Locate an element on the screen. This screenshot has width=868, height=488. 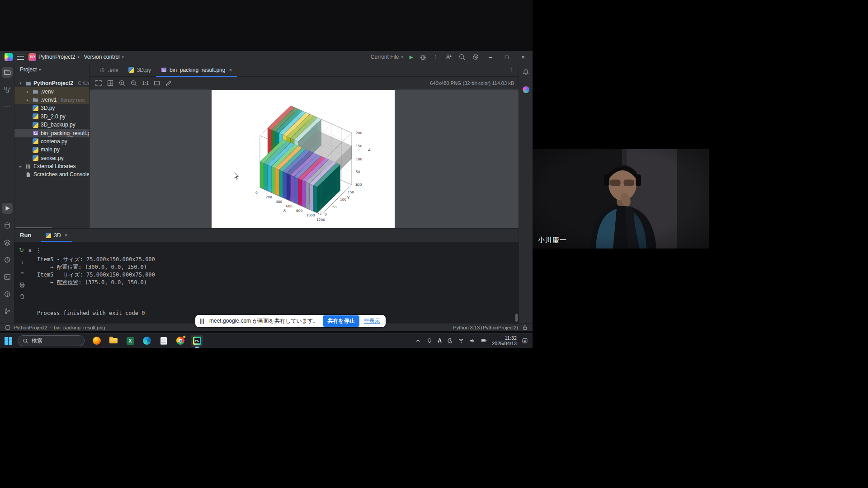
speaker-icon is located at coordinates (472, 341).